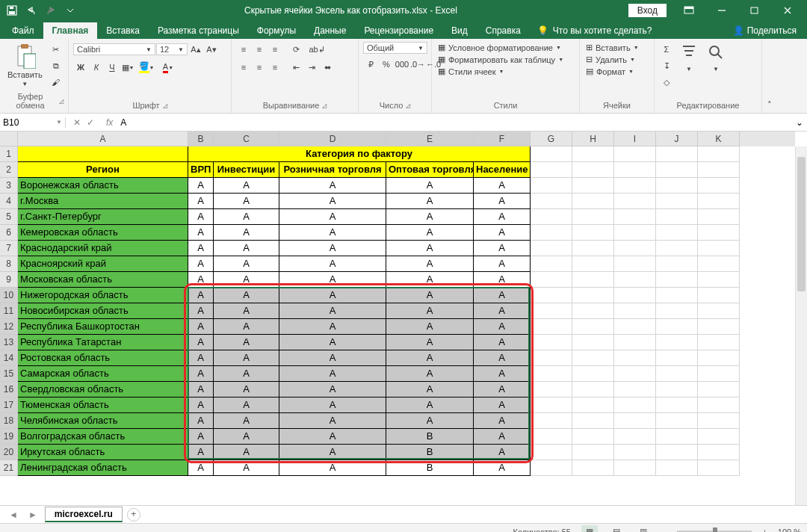 Image resolution: width=807 pixels, height=532 pixels. I want to click on percent-icon: %, so click(386, 64).